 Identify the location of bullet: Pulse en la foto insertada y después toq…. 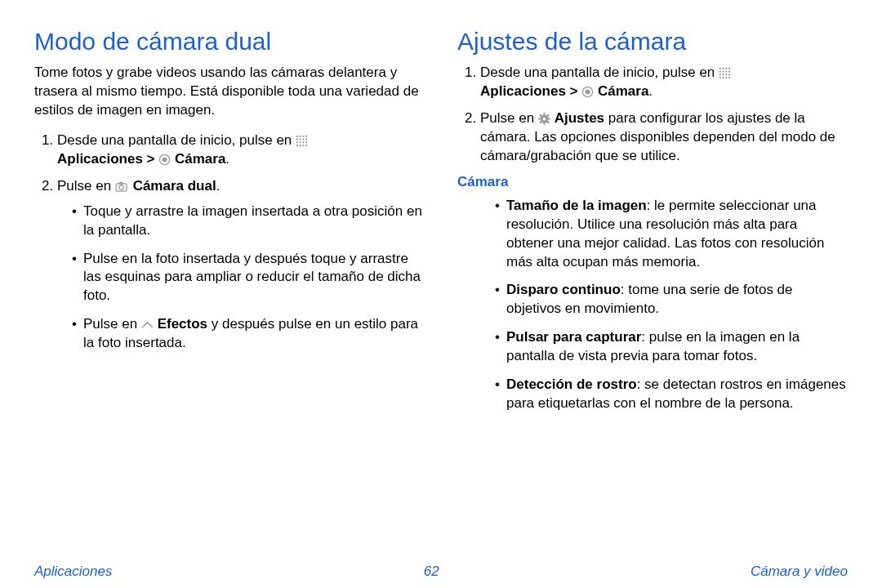
(248, 278).